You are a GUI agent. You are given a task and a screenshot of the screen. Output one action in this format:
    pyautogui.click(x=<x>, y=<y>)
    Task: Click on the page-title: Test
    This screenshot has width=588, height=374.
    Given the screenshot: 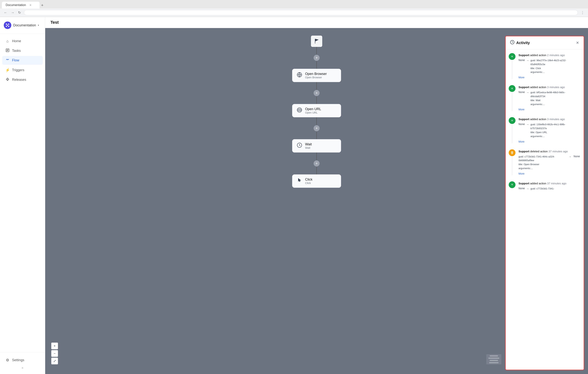 What is the action you would take?
    pyautogui.click(x=55, y=22)
    